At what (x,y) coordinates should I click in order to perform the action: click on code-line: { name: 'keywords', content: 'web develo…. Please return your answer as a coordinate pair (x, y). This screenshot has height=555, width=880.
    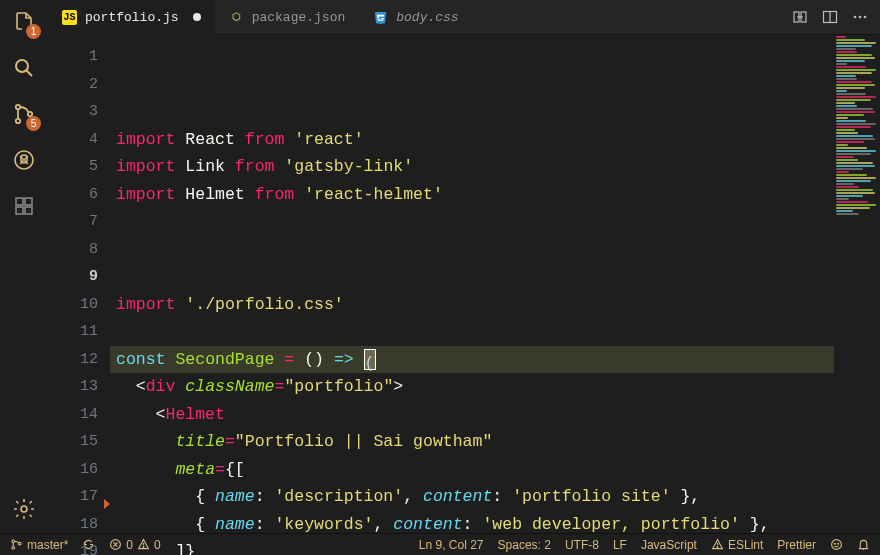
    Looking at the image, I should click on (498, 525).